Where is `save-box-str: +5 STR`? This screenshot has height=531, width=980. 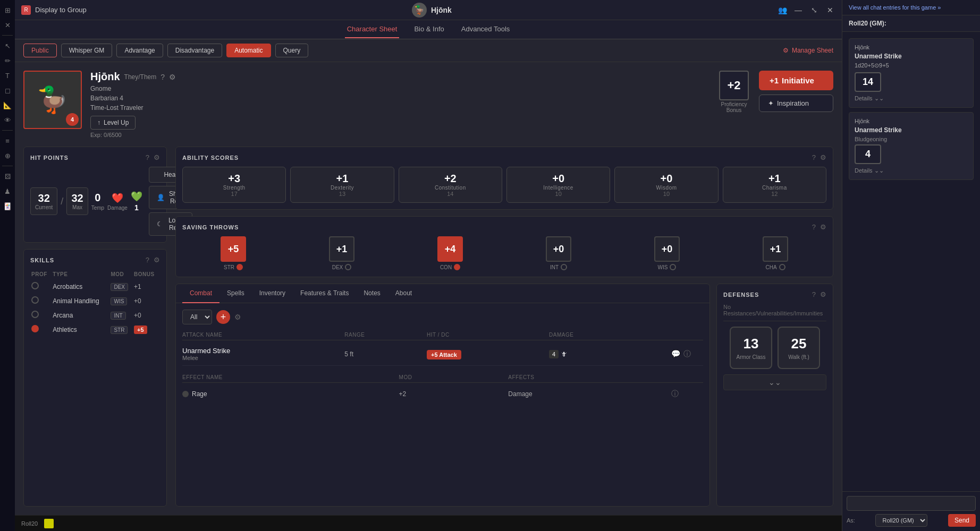 save-box-str: +5 STR is located at coordinates (233, 253).